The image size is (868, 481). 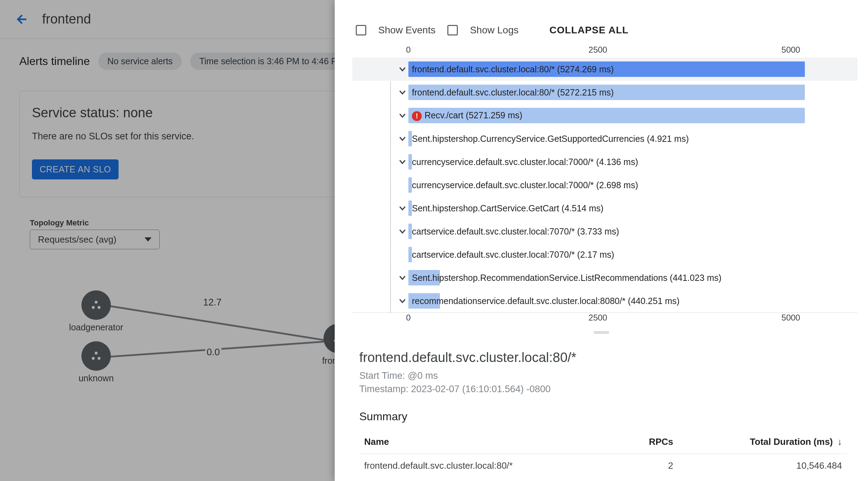 I want to click on show-logs-checkbox, so click(x=453, y=30).